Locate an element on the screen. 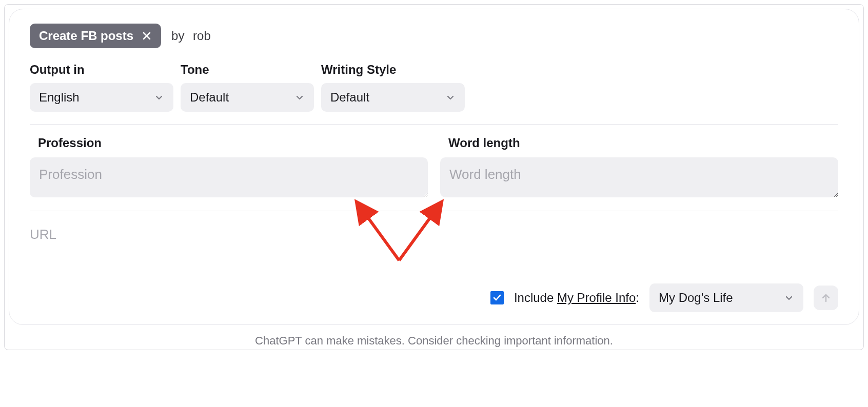 The height and width of the screenshot is (407, 868). tone-label: Tone is located at coordinates (247, 70).